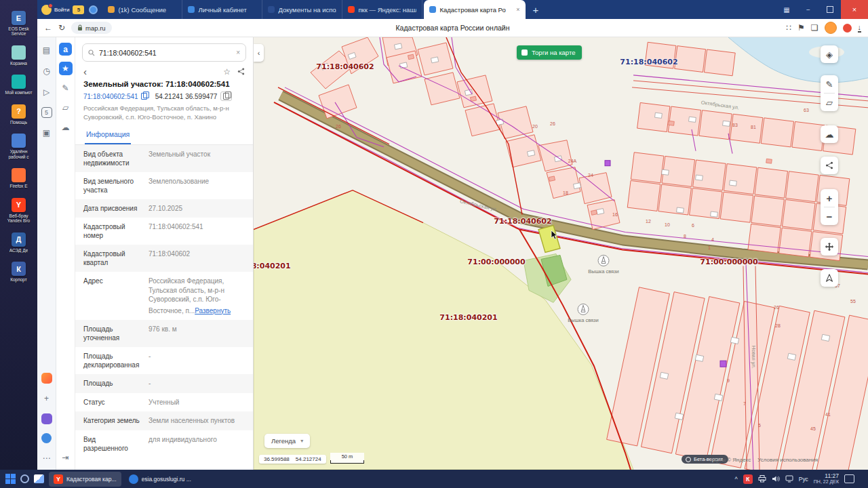  What do you see at coordinates (164, 53) in the screenshot?
I see `search-input: 71:18:040602:541 ×` at bounding box center [164, 53].